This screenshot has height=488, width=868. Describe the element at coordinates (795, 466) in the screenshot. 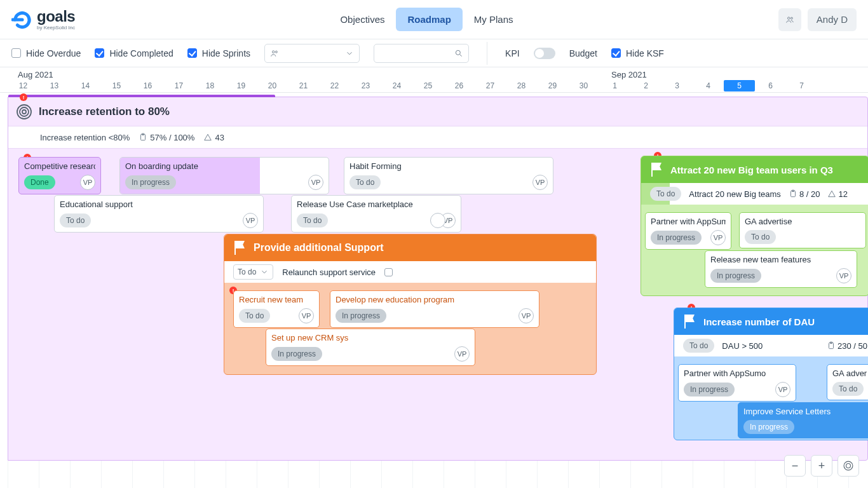

I see `zoom-out-button: −` at that location.